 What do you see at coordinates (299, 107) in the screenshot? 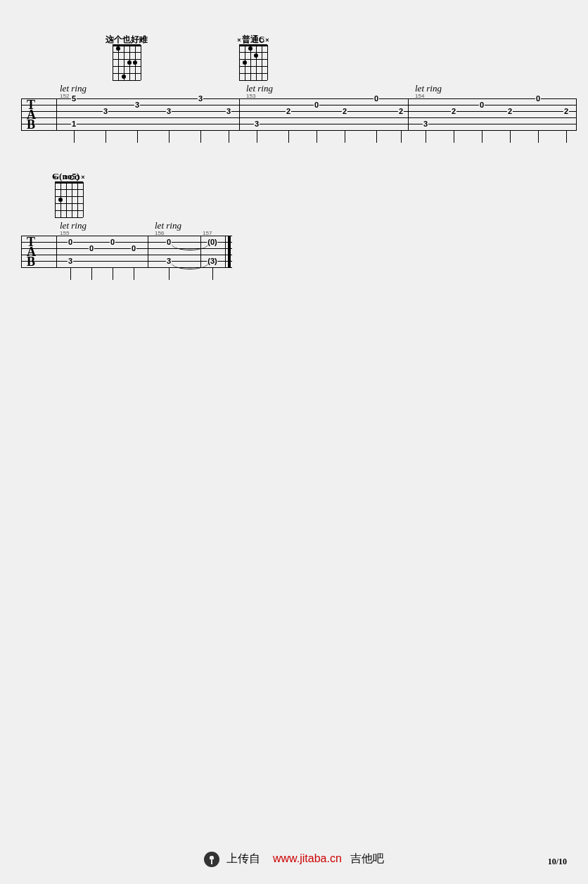
I see `system-1: 这个也好难 × × 普通C × ×` at bounding box center [299, 107].